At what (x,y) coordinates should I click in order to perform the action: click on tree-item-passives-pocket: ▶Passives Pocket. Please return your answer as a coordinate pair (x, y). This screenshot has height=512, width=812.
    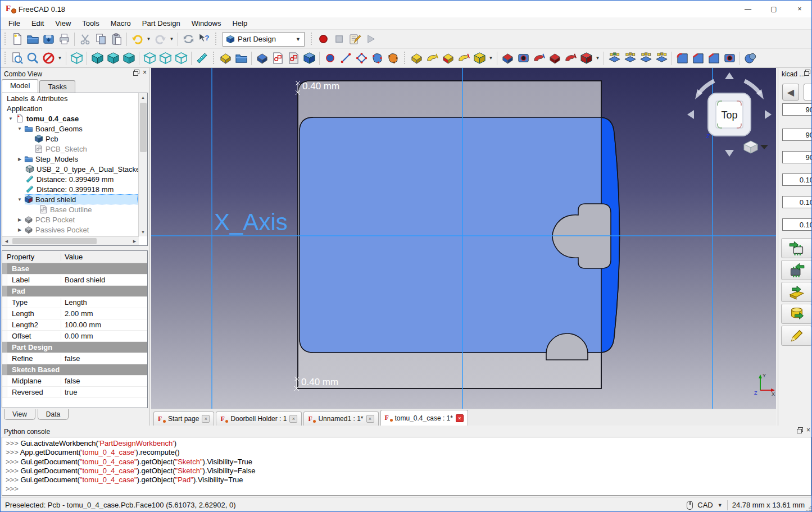
    Looking at the image, I should click on (71, 230).